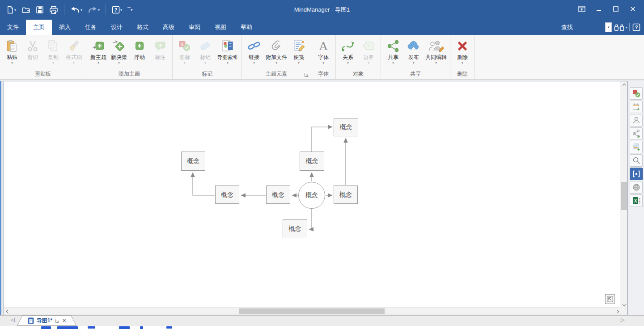 The height and width of the screenshot is (329, 644). I want to click on pane-tab-resources, so click(636, 120).